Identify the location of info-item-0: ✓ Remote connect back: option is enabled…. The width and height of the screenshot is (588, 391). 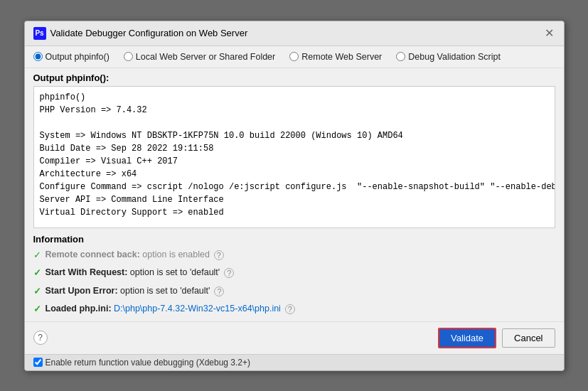
(294, 255).